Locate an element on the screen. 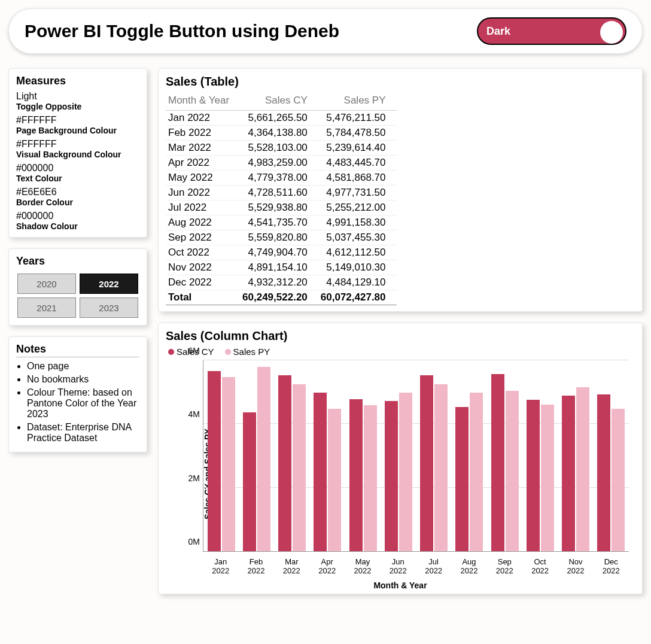  chart-x-tick: Mar2022 is located at coordinates (292, 566).